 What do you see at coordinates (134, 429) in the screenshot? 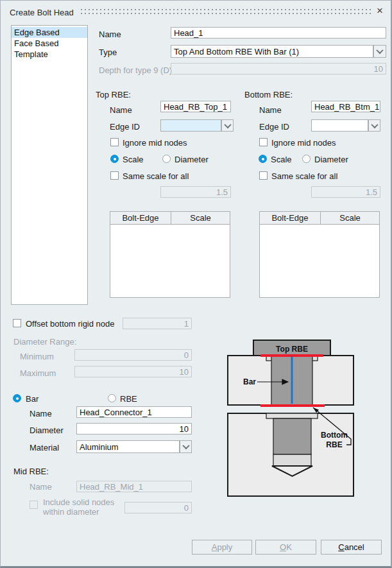
I see `connector-diameter-input: 10` at bounding box center [134, 429].